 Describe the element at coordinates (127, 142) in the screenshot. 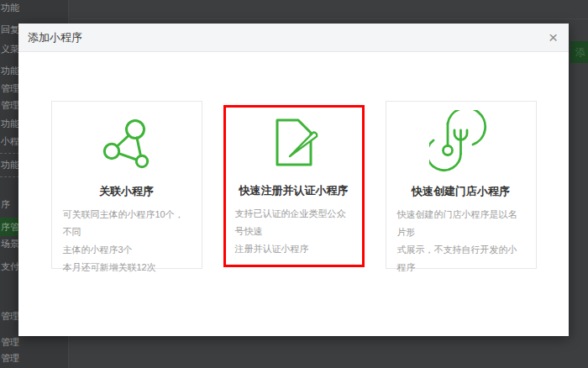

I see `network-nodes-icon` at that location.